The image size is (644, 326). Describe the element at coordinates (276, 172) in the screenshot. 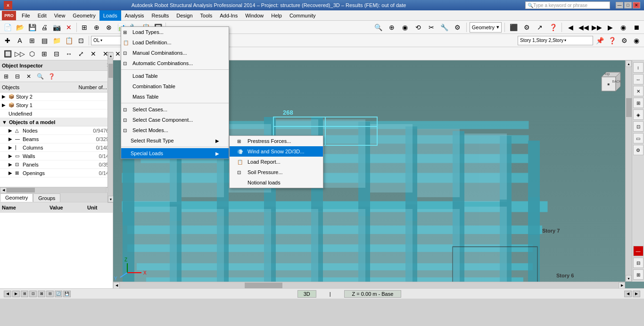

I see `submenu-soil-pressure: ⊡ Soil Pressure...` at that location.